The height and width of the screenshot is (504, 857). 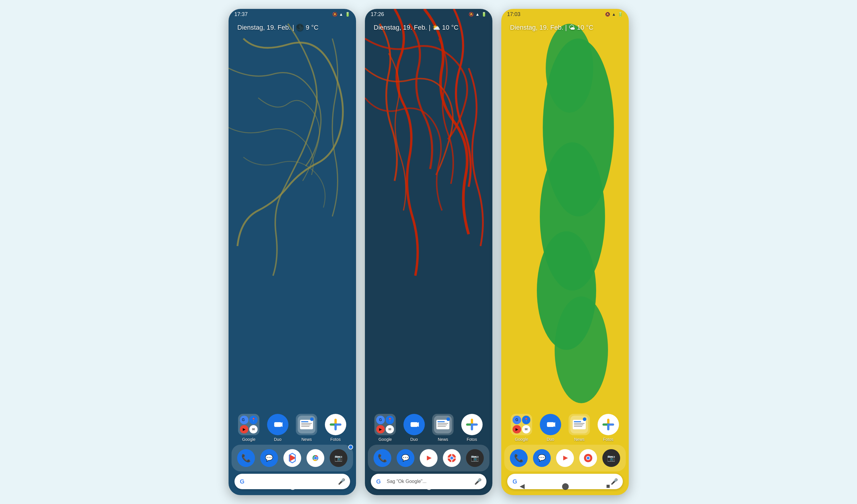 I want to click on datetime-text-3: Dienstag, 19. Feb. | 🌤 10 °C, so click(x=552, y=28).